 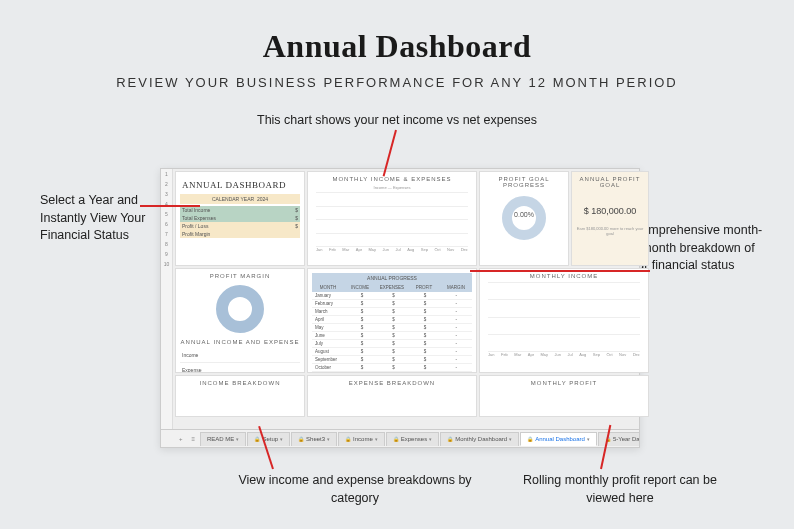 I want to click on sheet-tab: READ ME▾, so click(x=223, y=439).